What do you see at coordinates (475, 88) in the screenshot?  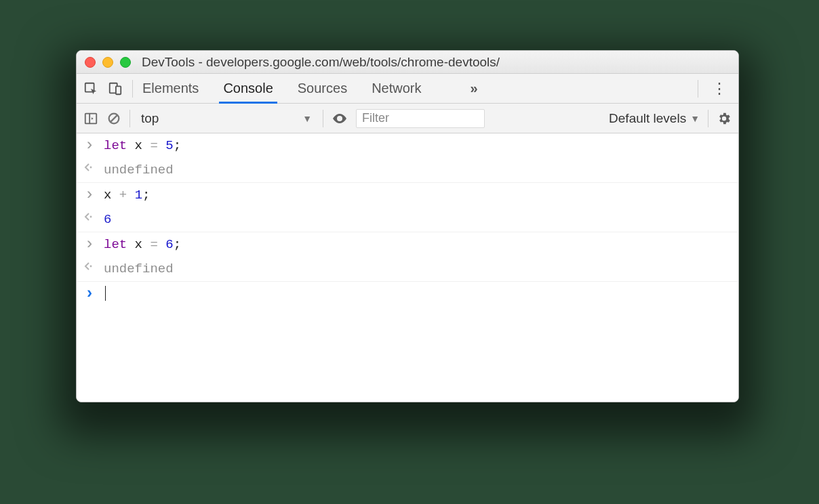 I see `tabs-overflow-icon: »` at bounding box center [475, 88].